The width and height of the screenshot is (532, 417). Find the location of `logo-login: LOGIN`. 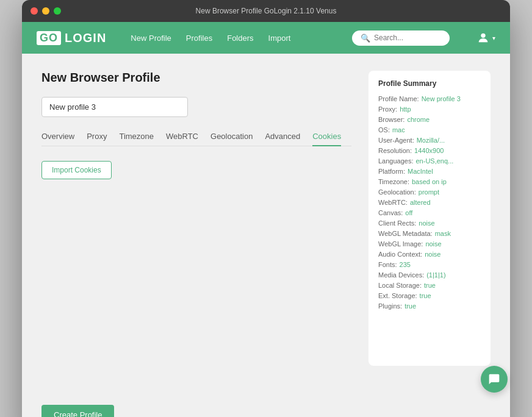

logo-login: LOGIN is located at coordinates (85, 38).